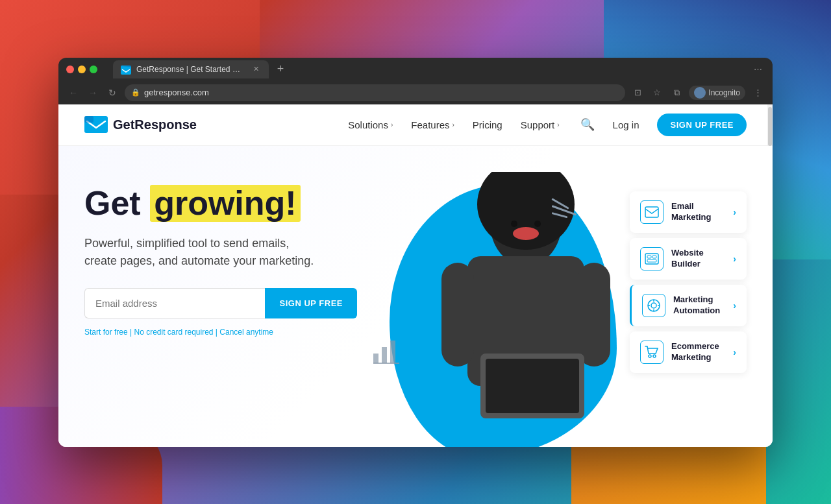 This screenshot has height=504, width=831. Describe the element at coordinates (416, 125) in the screenshot. I see `site-navigation: GetResponse Solutions › Features › Prici…` at that location.